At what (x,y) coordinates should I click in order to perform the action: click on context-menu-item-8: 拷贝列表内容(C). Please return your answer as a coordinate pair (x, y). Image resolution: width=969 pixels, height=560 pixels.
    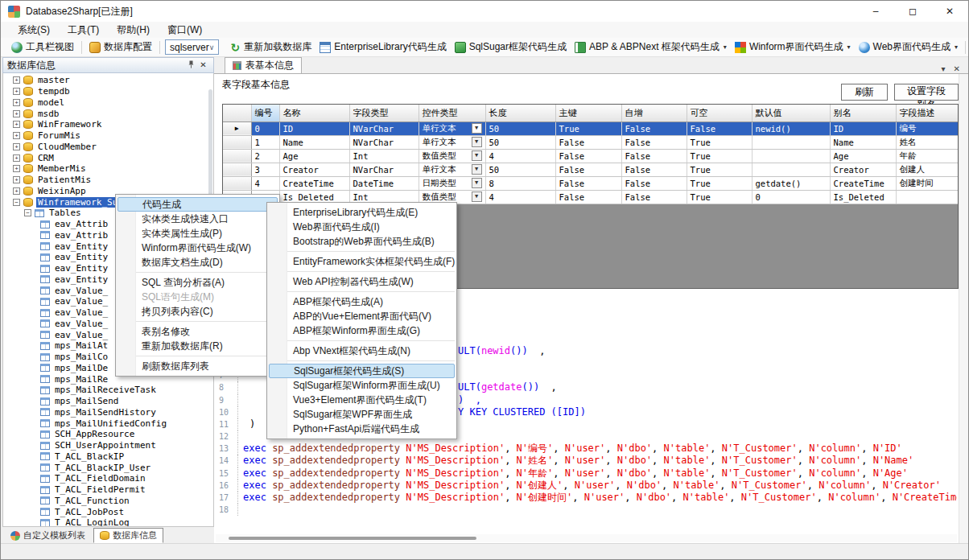
    Looking at the image, I should click on (198, 311).